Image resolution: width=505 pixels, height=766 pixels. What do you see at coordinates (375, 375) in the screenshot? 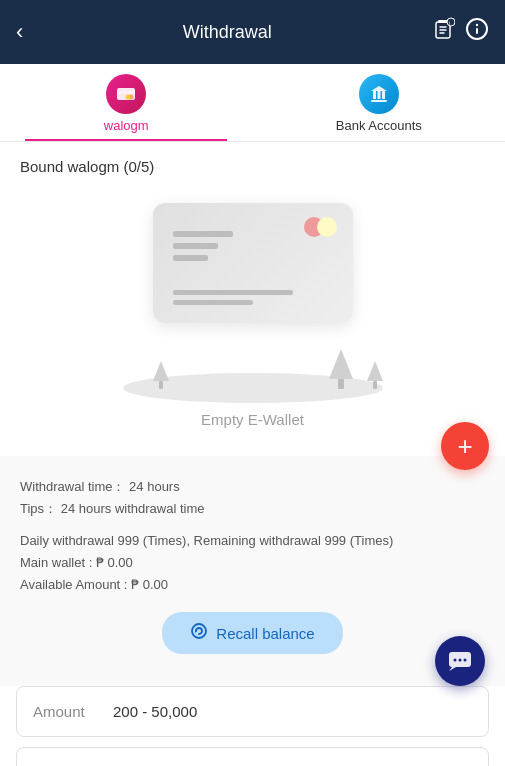
I see `tree-far-right` at bounding box center [375, 375].